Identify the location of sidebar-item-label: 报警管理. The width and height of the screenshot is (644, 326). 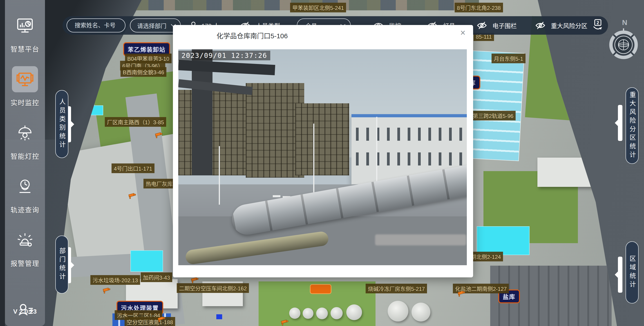
(25, 263).